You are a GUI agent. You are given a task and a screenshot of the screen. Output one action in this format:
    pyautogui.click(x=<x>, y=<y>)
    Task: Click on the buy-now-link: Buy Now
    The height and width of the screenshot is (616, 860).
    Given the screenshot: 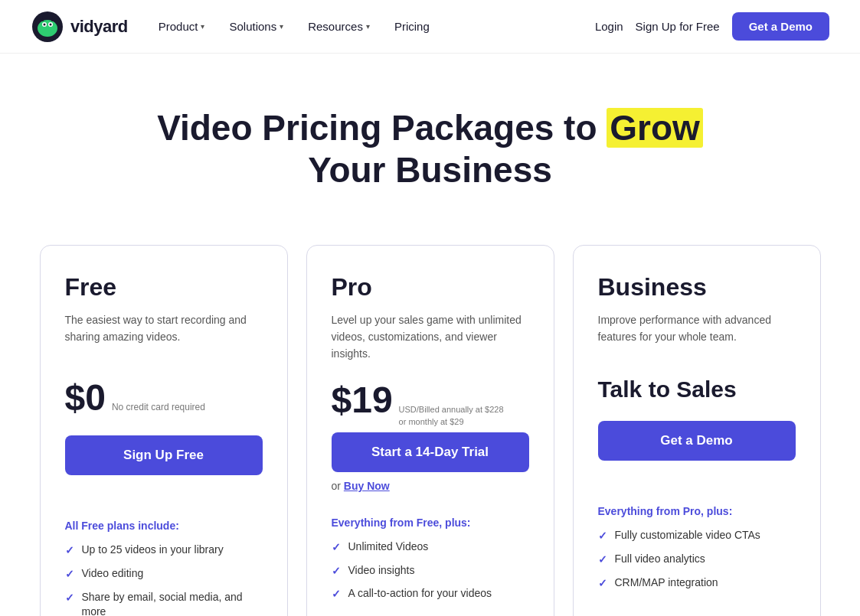 What is the action you would take?
    pyautogui.click(x=367, y=486)
    